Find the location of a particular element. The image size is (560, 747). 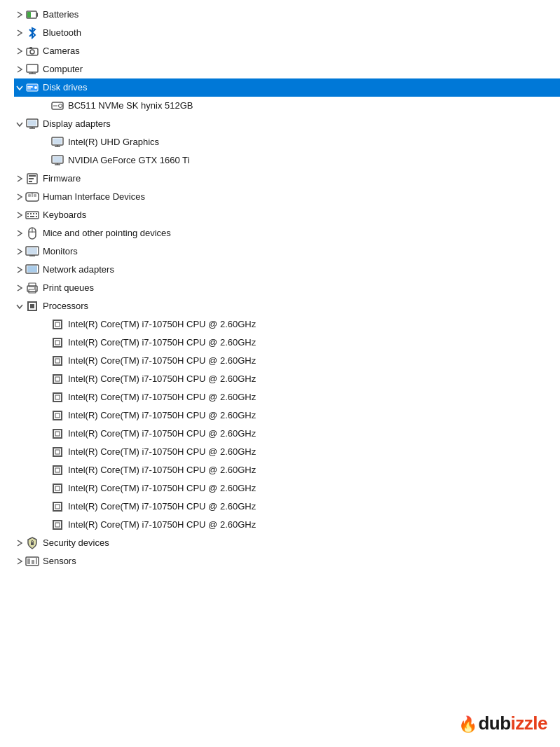

expander-cpu9 is located at coordinates (45, 470).